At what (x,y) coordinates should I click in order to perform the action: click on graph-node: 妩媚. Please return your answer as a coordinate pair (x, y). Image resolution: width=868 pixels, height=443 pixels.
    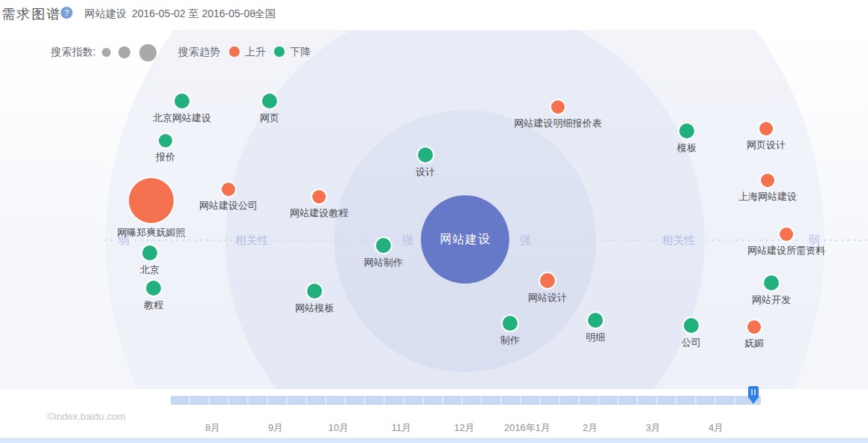
    Looking at the image, I should click on (754, 327).